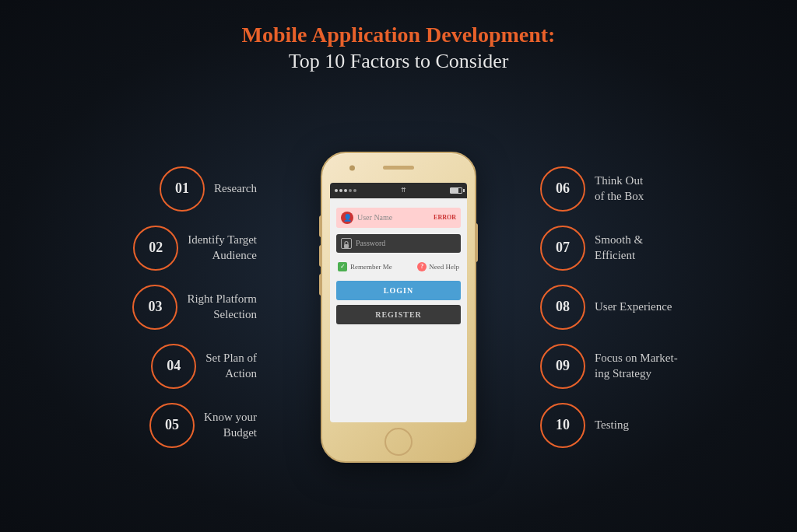  What do you see at coordinates (398, 61) in the screenshot?
I see `header-title-white: Top 10 Factors to Consider` at bounding box center [398, 61].